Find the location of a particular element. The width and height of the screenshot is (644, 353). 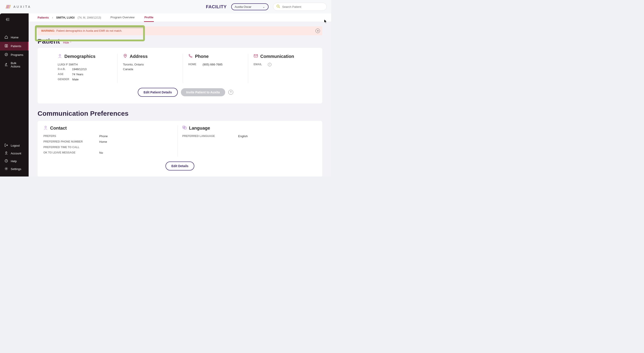

ok-msg-row: OK TO LEAVE MESSAGE No is located at coordinates (108, 153).